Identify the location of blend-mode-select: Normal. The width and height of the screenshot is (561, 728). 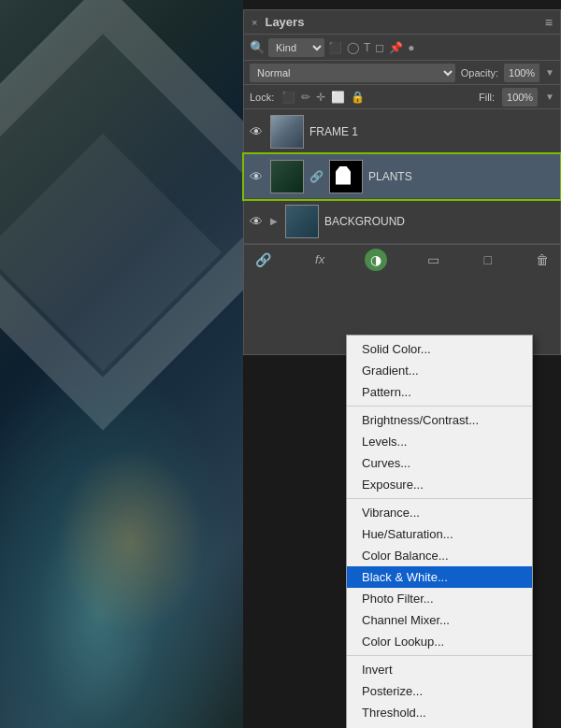
(352, 73).